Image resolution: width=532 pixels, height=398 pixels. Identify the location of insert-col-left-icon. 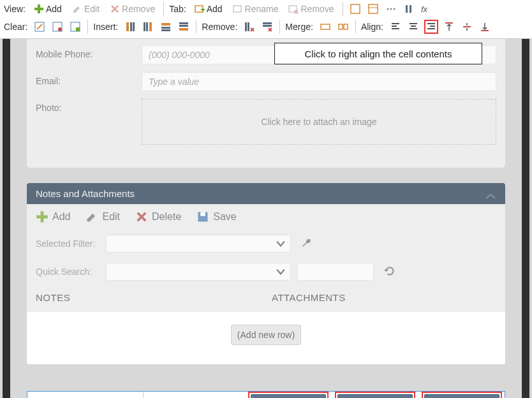
(130, 27).